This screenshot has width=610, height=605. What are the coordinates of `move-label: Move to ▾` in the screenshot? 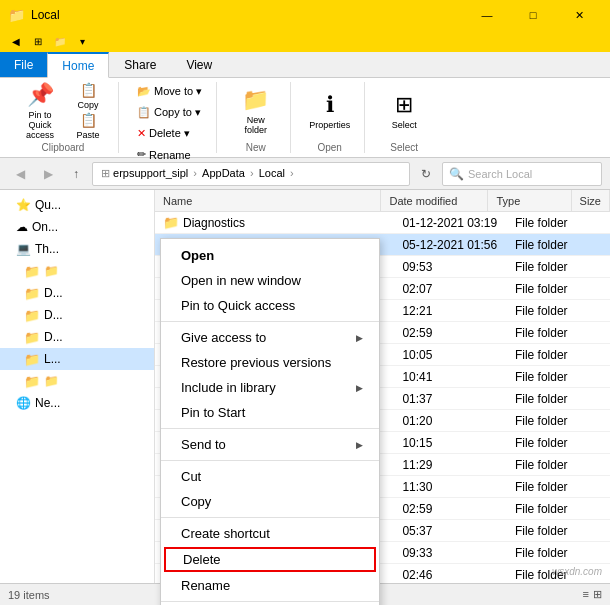 It's located at (178, 92).